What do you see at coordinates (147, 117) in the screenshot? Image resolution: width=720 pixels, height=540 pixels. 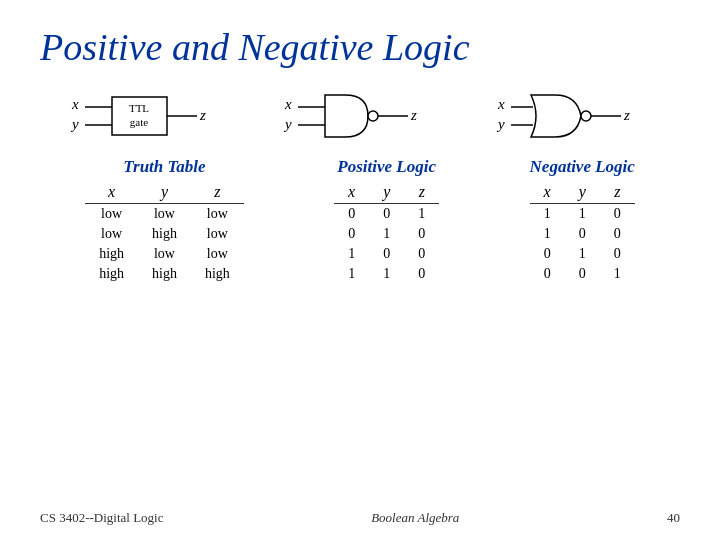 I see `ttl-diagram: x y TTL gate z` at bounding box center [147, 117].